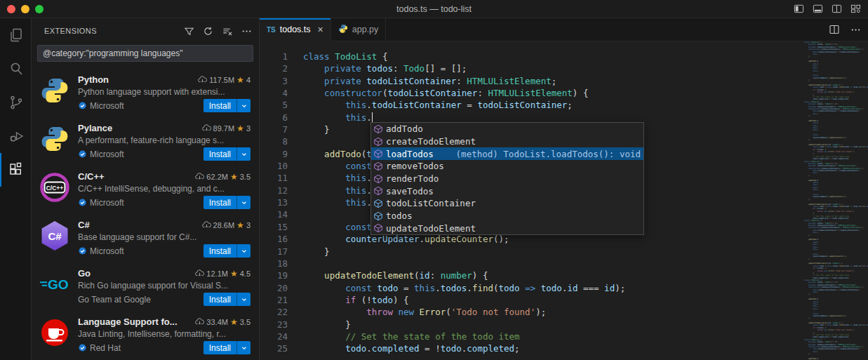 The height and width of the screenshot is (360, 868). What do you see at coordinates (530, 105) in the screenshot?
I see `code-line: 5 this.todoListContainer = todoListConta…` at bounding box center [530, 105].